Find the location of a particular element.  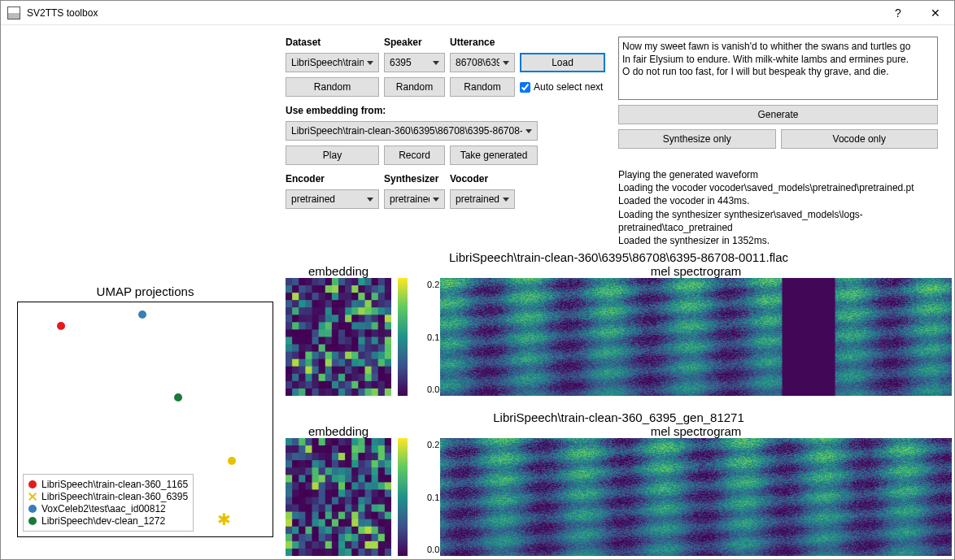

spectrogram-title-2: mel spectrogram is located at coordinates (696, 431).